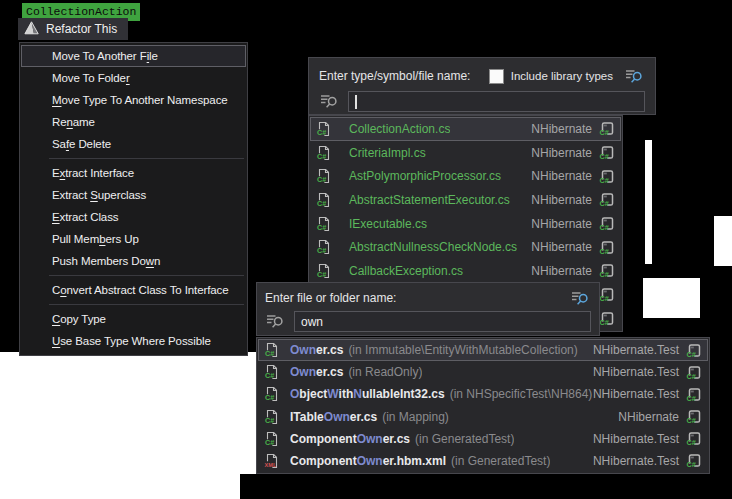 The width and height of the screenshot is (732, 499). Describe the element at coordinates (134, 122) in the screenshot. I see `menu-item: Rename` at that location.